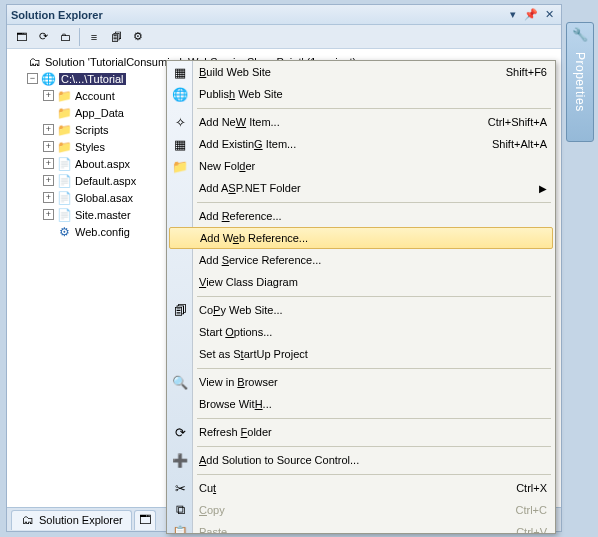 The height and width of the screenshot is (537, 598). What do you see at coordinates (180, 528) in the screenshot?
I see `paste-icon: 📋` at bounding box center [180, 528].